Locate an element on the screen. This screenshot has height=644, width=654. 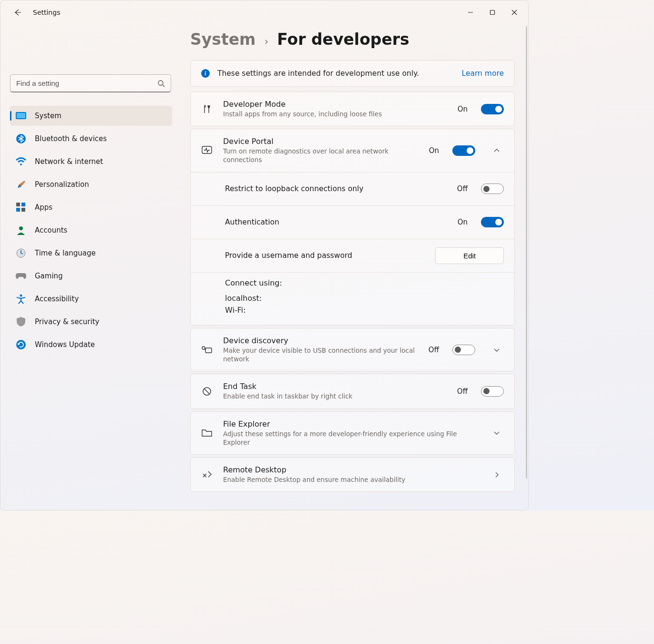
nav-label: Apps is located at coordinates (44, 207).